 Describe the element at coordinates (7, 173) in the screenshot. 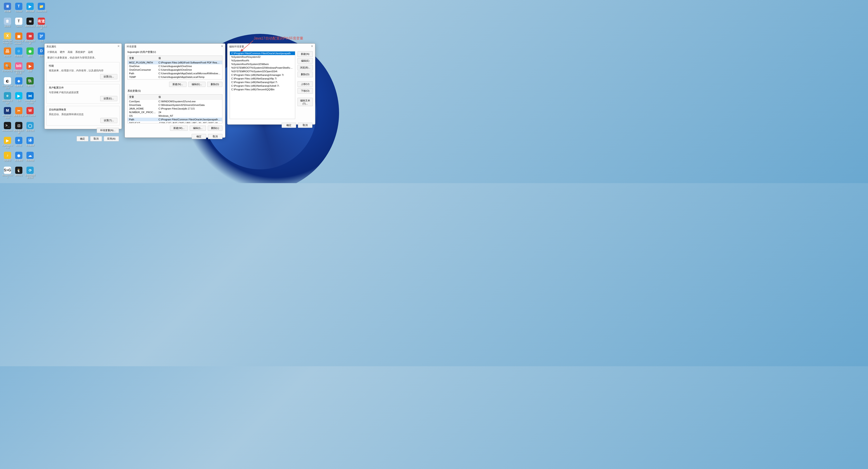

I see `desktop-icon: S>GScreenToGif` at that location.